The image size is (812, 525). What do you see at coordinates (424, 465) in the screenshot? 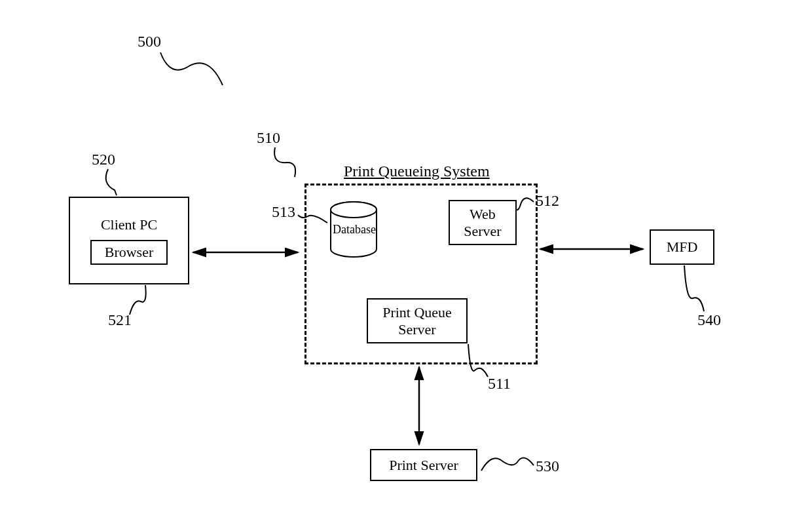
I see `print-server-label: Print Server` at bounding box center [424, 465].